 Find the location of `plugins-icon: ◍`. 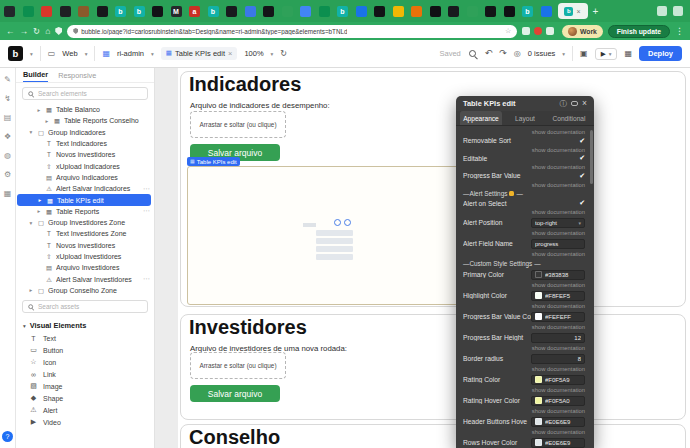

plugins-icon: ◍ is located at coordinates (8, 156).